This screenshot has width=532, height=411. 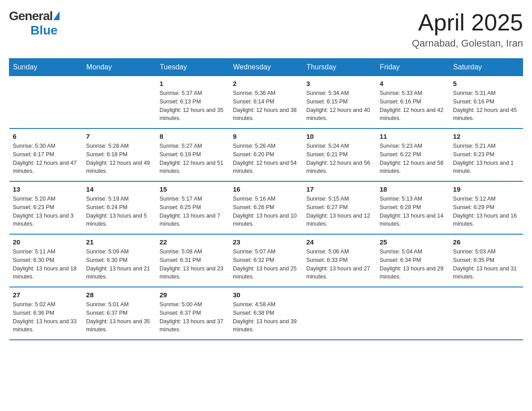 What do you see at coordinates (413, 83) in the screenshot?
I see `day-number: 4` at bounding box center [413, 83].